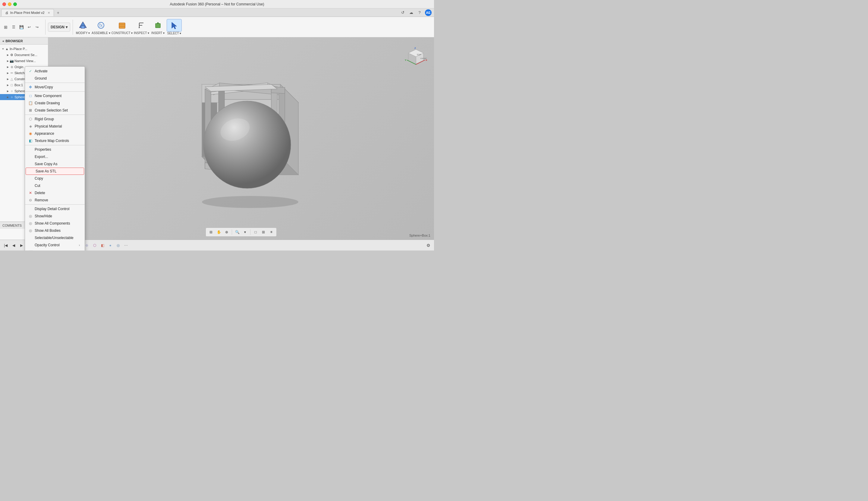 This screenshot has width=868, height=501. I want to click on cloud-icon: ☁, so click(411, 13).